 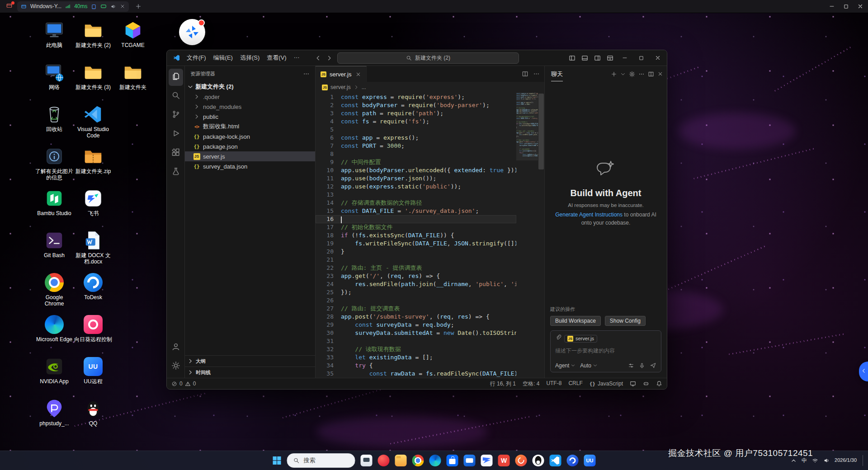 What do you see at coordinates (416, 219) in the screenshot?
I see `code-line: 16` at bounding box center [416, 219].